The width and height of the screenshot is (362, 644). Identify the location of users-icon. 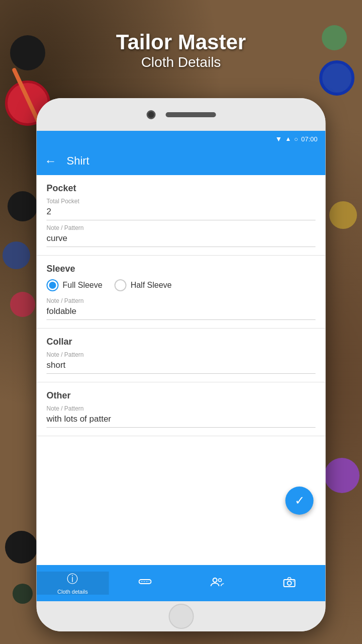
(217, 583).